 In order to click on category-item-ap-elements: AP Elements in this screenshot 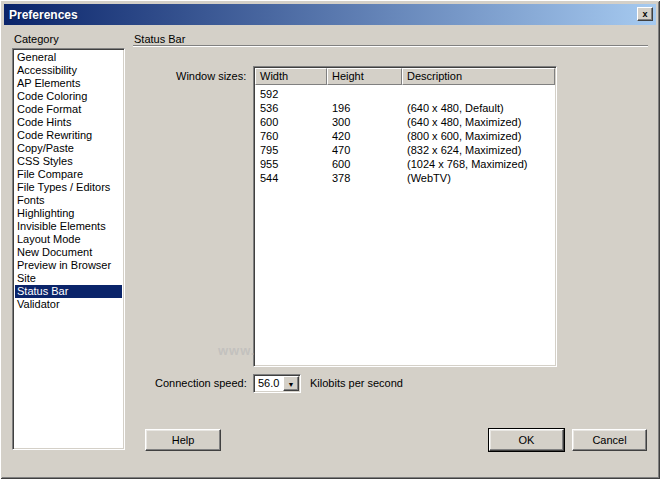, I will do `click(68, 84)`.